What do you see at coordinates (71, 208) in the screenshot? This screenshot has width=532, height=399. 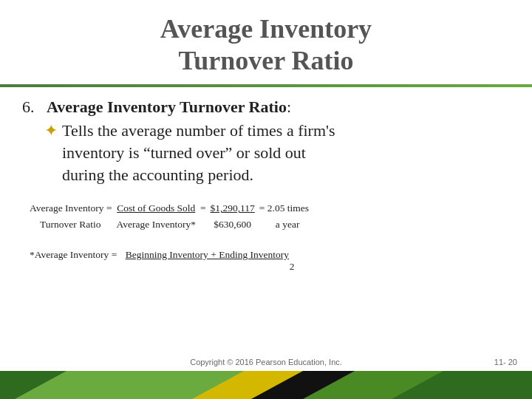 I see `formula-label-line1: Average Inventory =` at bounding box center [71, 208].